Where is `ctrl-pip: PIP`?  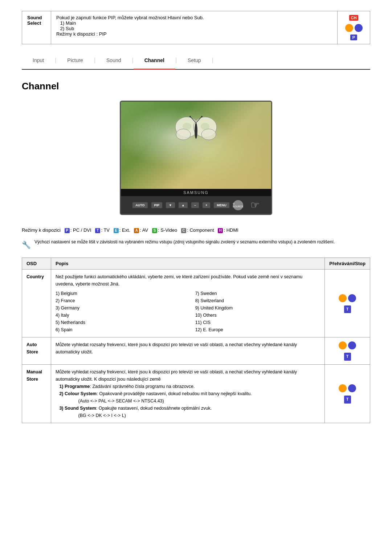 ctrl-pip: PIP is located at coordinates (157, 205).